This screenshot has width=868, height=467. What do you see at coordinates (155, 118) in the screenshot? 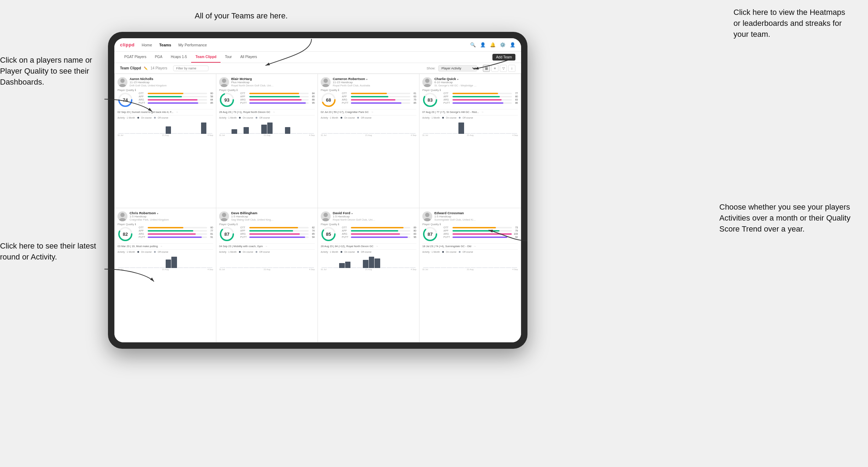
I see `off-course-dot` at bounding box center [155, 118].